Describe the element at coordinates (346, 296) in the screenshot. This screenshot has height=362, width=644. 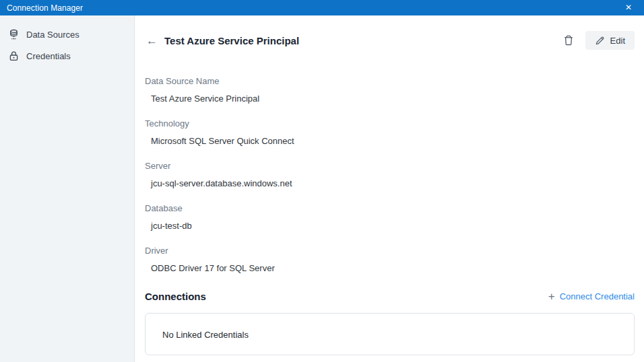
I see `connections-heading: Connections` at that location.